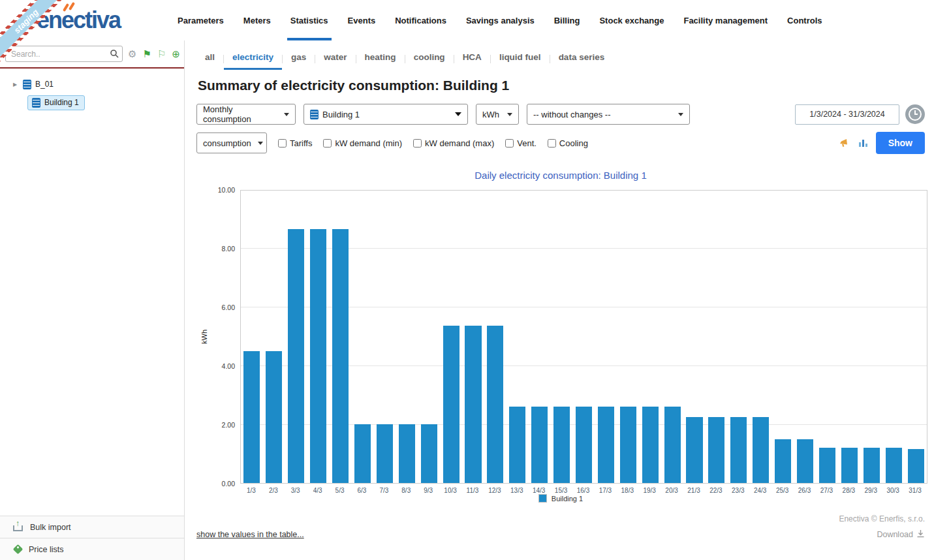 This screenshot has width=934, height=560. I want to click on building-select: Building 1, so click(386, 114).